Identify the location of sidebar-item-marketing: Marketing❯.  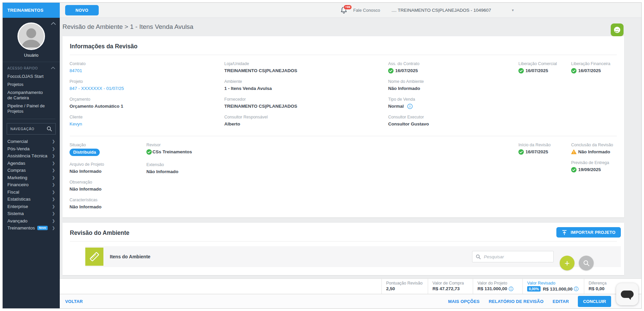
(31, 178).